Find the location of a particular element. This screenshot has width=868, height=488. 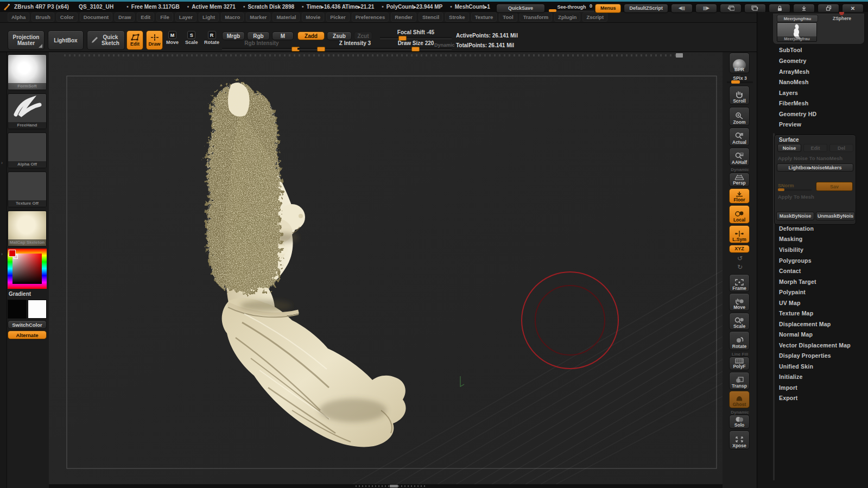

section-unified-skin: Unified Skin is located at coordinates (796, 366).